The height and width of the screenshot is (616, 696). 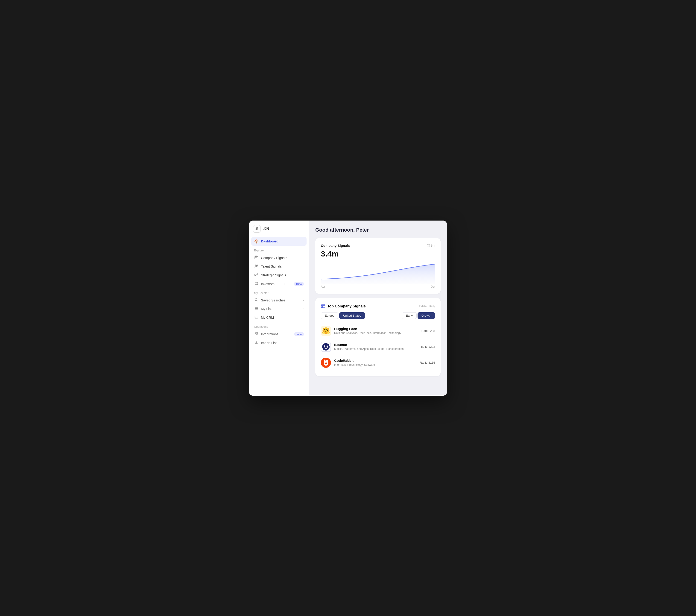 I want to click on signals-chart, so click(x=378, y=272).